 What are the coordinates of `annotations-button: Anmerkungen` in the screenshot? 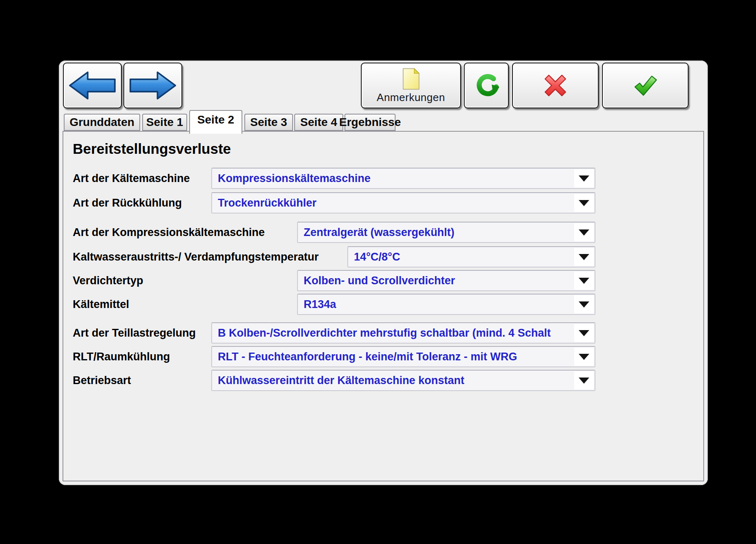 It's located at (411, 85).